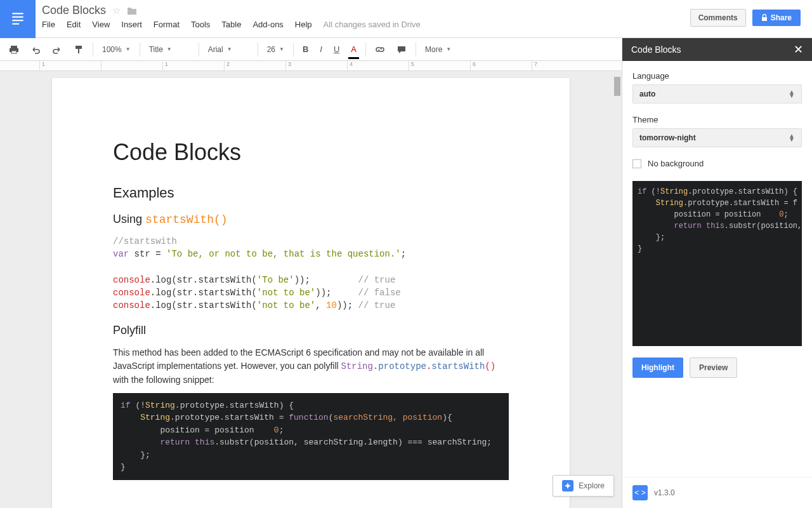  Describe the element at coordinates (311, 193) in the screenshot. I see `heading-examples: Examples` at that location.